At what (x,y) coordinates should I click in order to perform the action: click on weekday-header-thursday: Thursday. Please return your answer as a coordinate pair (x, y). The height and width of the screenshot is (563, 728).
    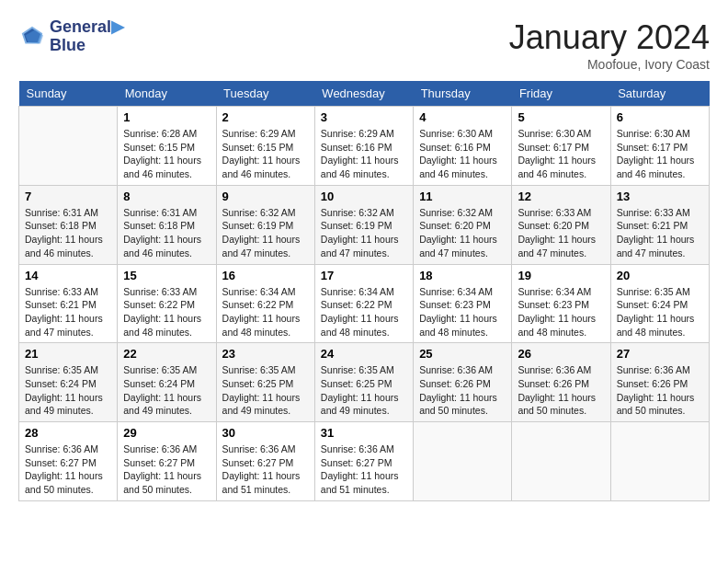
    Looking at the image, I should click on (463, 94).